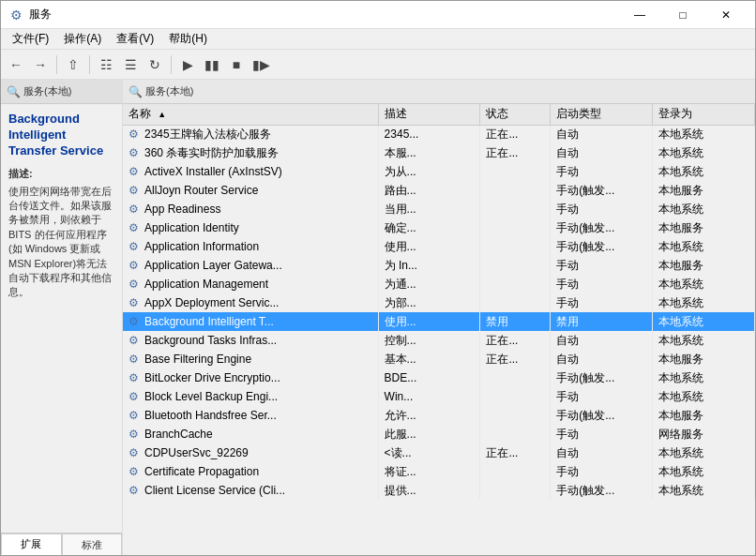  Describe the element at coordinates (250, 172) in the screenshot. I see `cell-name: ⚙ActiveX Installer (AxInstSV)` at that location.